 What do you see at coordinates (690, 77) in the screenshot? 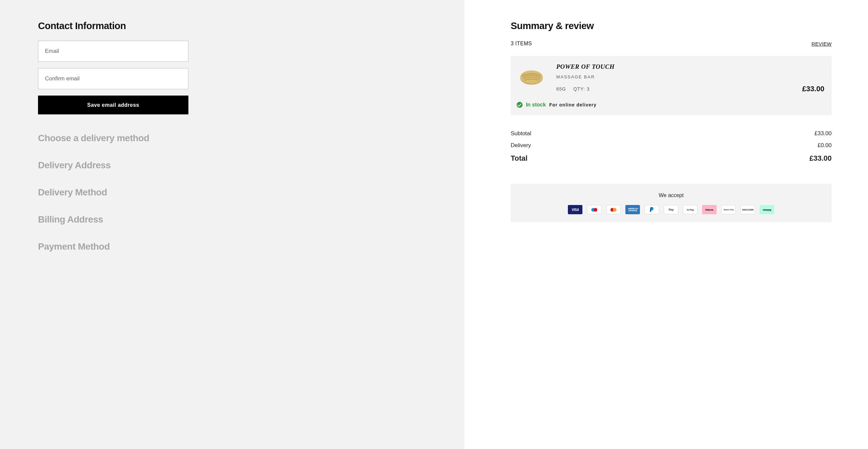
I see `product-subtitle: MASSAGE BAR` at bounding box center [690, 77].